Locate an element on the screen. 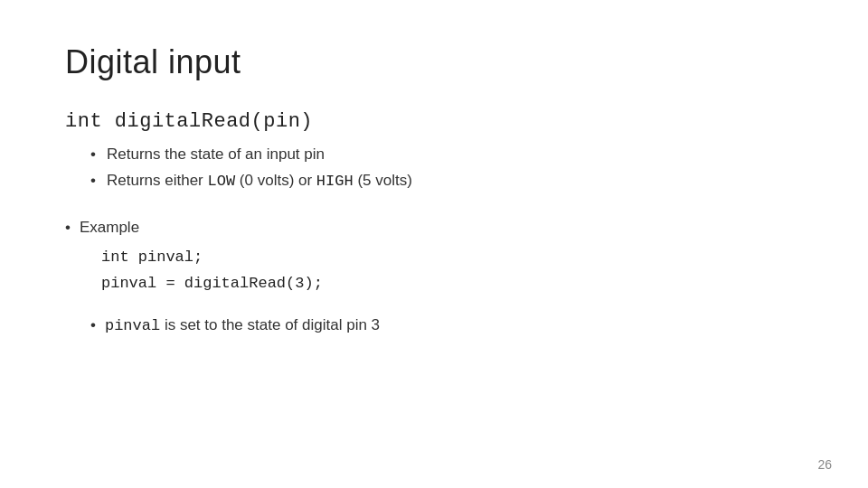 The width and height of the screenshot is (868, 488). code-line-2: pinval = digitalRead(3); is located at coordinates (452, 284).